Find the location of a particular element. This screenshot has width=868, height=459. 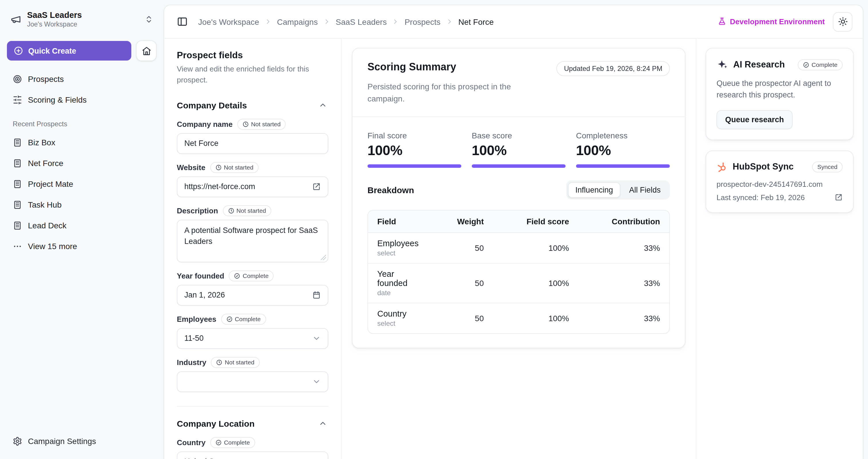

home-button is located at coordinates (146, 51).